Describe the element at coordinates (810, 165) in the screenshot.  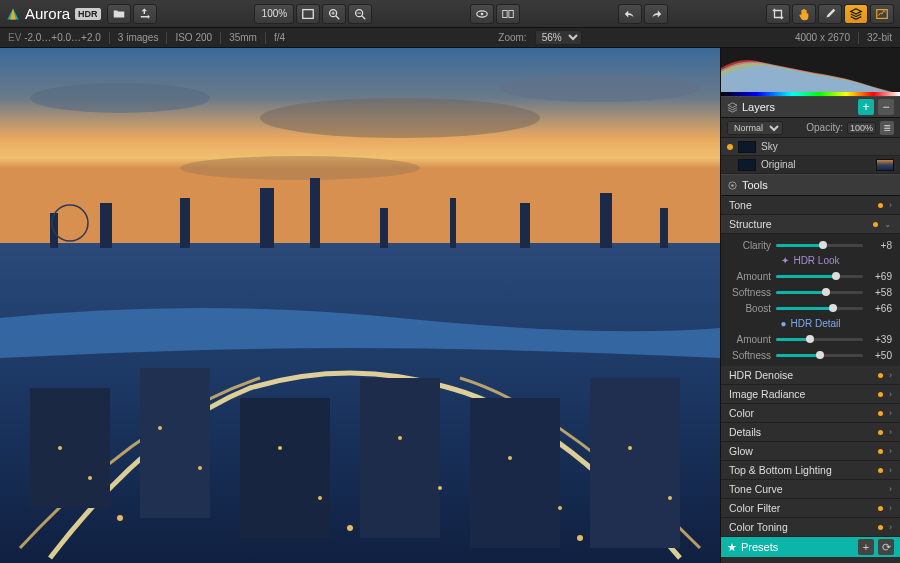
I see `layer-row-original: Original` at that location.